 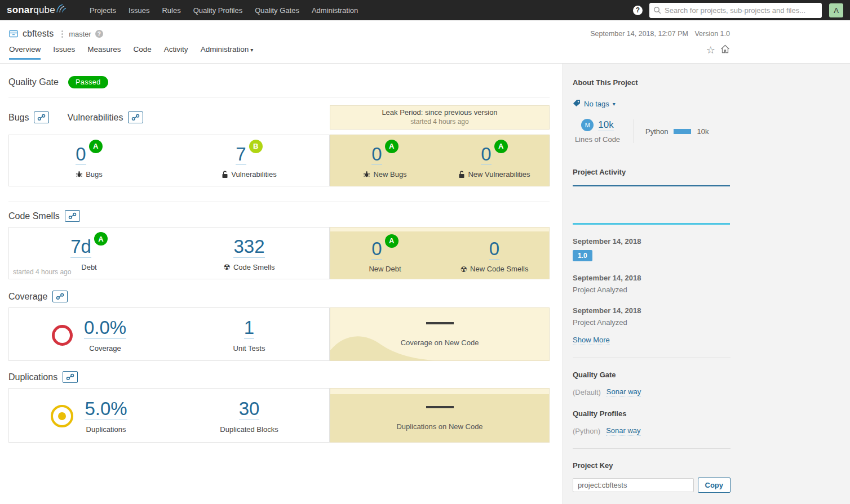 I want to click on new-vulnerabilities-rating-badge: A, so click(x=501, y=146).